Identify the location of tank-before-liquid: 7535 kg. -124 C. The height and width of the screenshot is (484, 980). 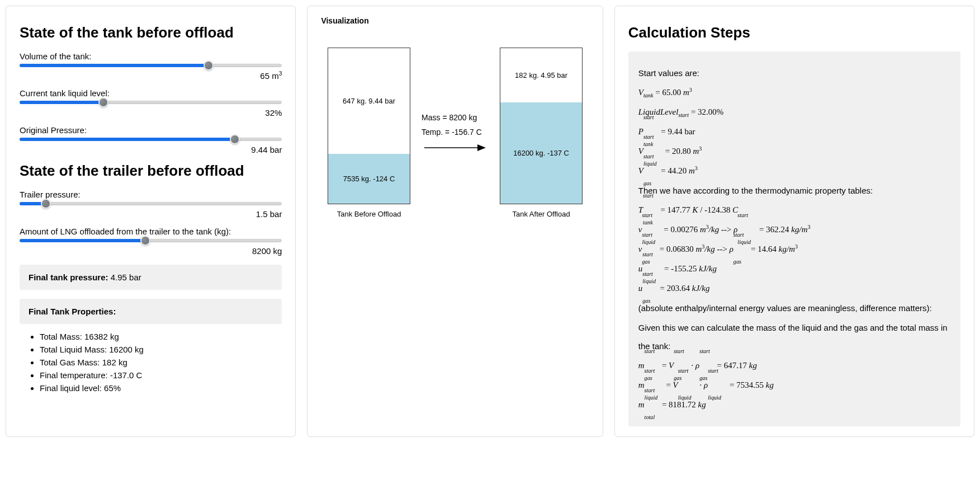
(369, 179).